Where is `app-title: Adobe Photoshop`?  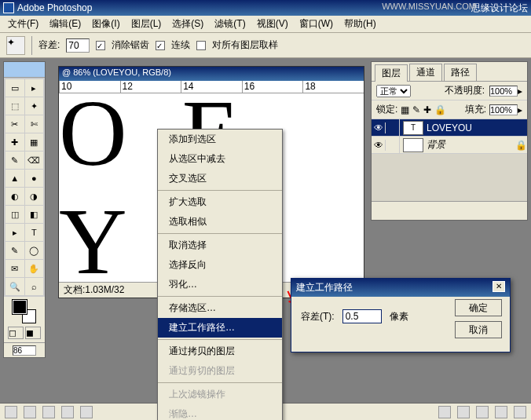 app-title: Adobe Photoshop is located at coordinates (55, 8).